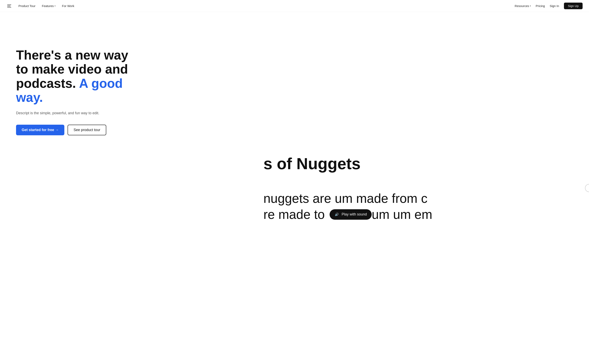 The width and height of the screenshot is (589, 364). Describe the element at coordinates (55, 6) in the screenshot. I see `features-chevron-icon: ▾` at that location.